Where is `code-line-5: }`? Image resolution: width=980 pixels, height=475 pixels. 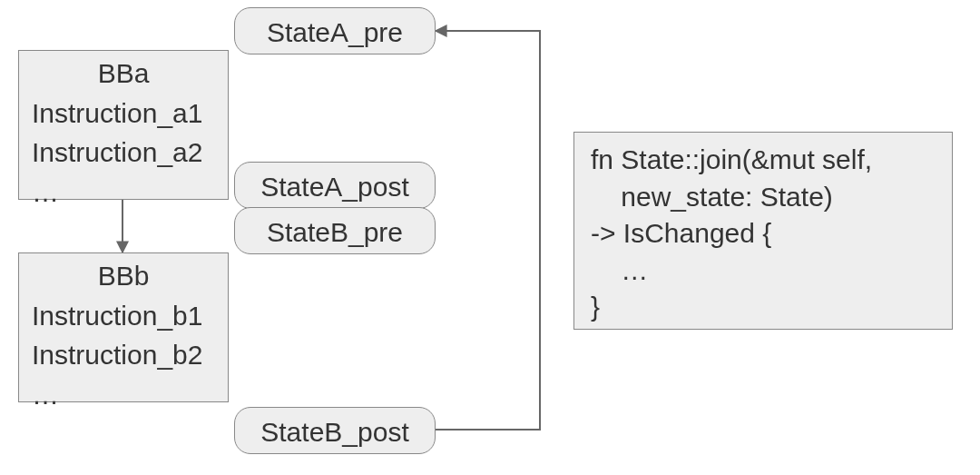
code-line-5: } is located at coordinates (595, 307).